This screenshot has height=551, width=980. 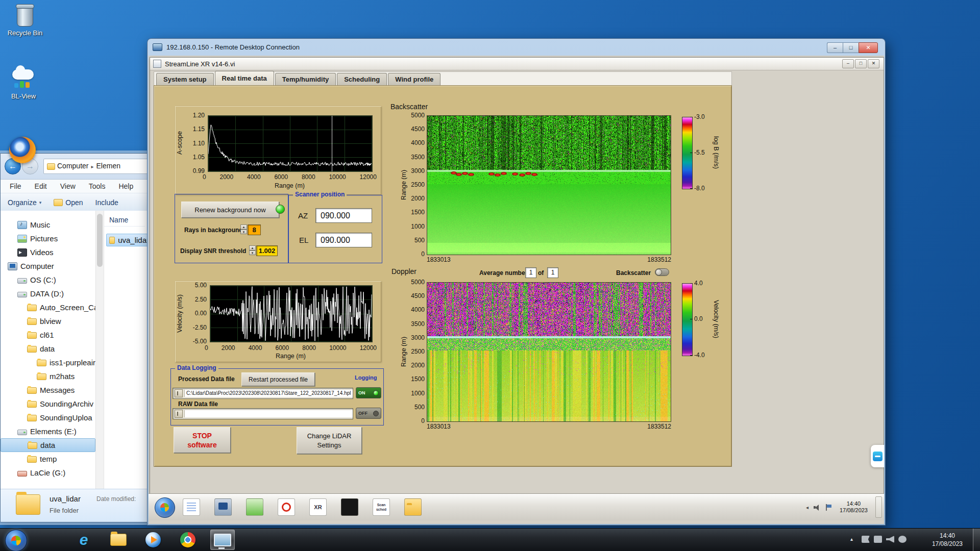 I want to click on menu-file: File, so click(x=15, y=186).